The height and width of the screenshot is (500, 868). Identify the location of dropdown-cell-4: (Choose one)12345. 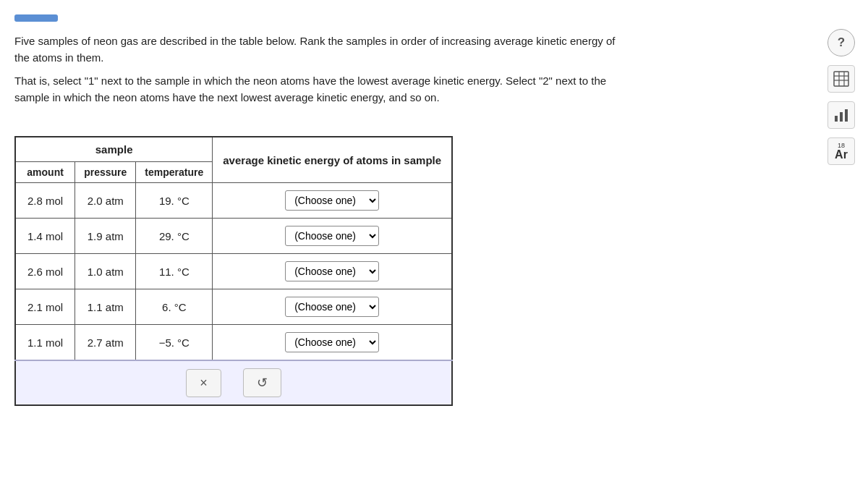
(333, 343).